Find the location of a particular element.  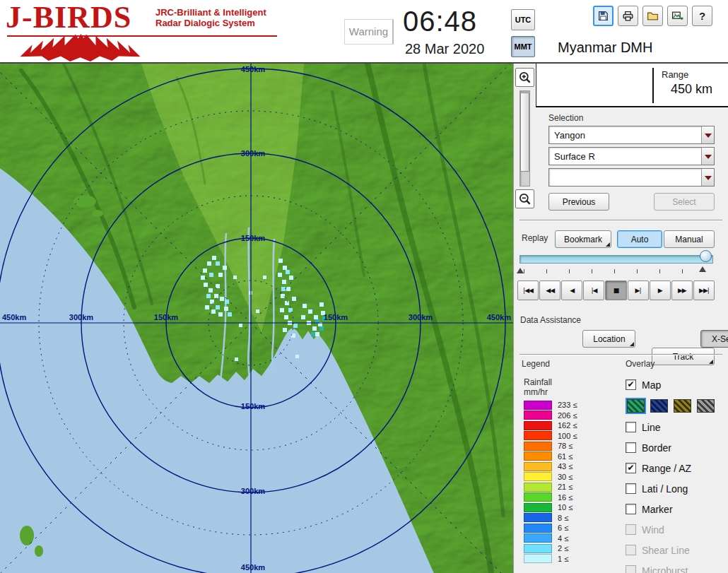

product-dropdown: Surface R is located at coordinates (632, 156).